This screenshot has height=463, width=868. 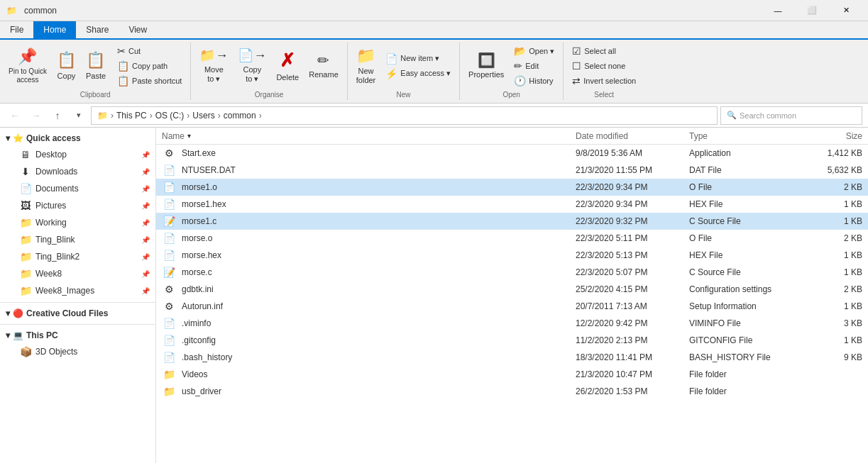 What do you see at coordinates (486, 66) in the screenshot?
I see `properties-button: 🔲 Properties` at bounding box center [486, 66].